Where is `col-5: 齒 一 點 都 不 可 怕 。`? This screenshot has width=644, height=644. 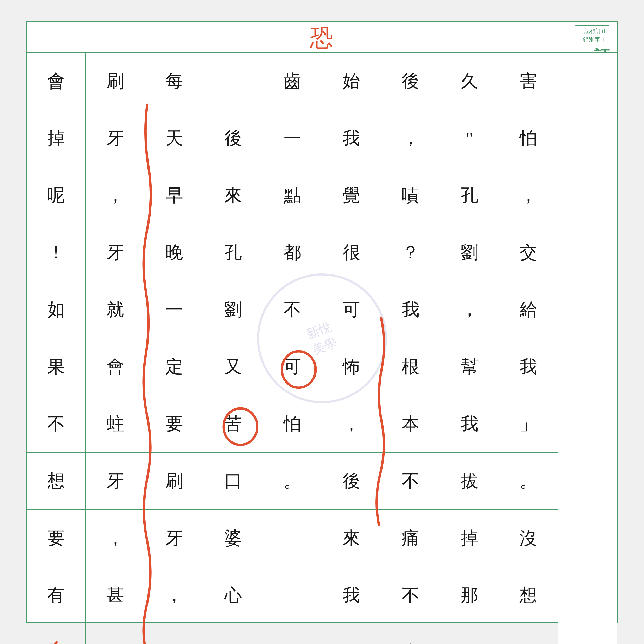 col-5: 齒 一 點 都 不 可 怕 。 is located at coordinates (293, 348).